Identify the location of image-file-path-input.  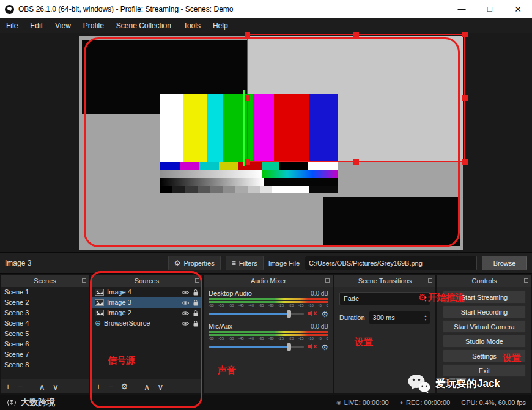
(391, 263).